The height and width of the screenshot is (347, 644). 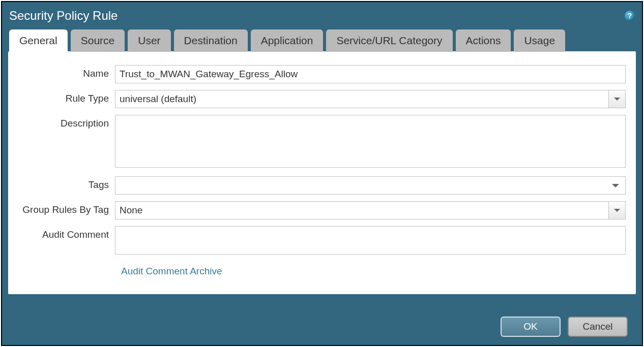 What do you see at coordinates (322, 142) in the screenshot?
I see `form-row-description: Description` at bounding box center [322, 142].